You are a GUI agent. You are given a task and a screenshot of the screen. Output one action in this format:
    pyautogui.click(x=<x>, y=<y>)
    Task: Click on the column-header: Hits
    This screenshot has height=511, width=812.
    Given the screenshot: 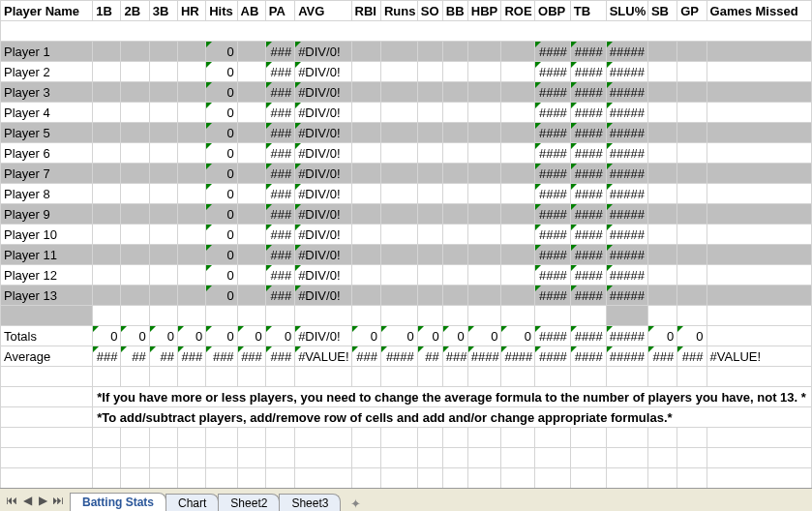 What is the action you would take?
    pyautogui.click(x=222, y=12)
    